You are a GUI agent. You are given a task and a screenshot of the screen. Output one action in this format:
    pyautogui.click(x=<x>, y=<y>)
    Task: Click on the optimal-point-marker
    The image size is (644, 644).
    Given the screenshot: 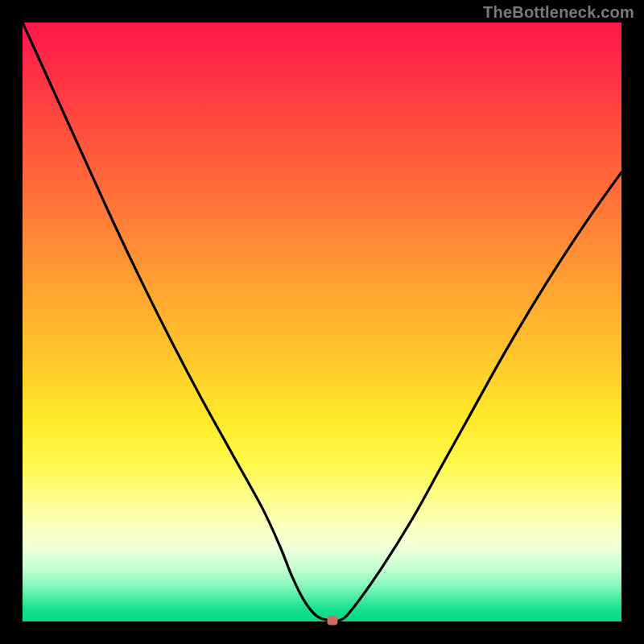 What is the action you would take?
    pyautogui.click(x=333, y=620)
    